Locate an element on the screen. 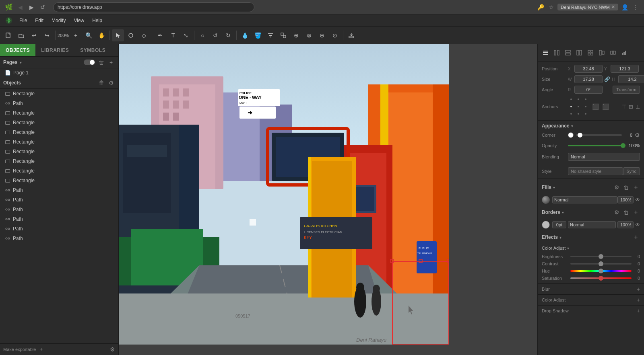 This screenshot has height=355, width=644. brightness-thumb is located at coordinates (601, 257).